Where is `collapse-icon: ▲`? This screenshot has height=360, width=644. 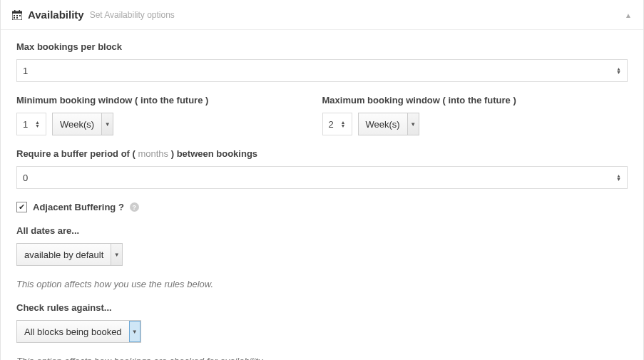 collapse-icon: ▲ is located at coordinates (628, 14).